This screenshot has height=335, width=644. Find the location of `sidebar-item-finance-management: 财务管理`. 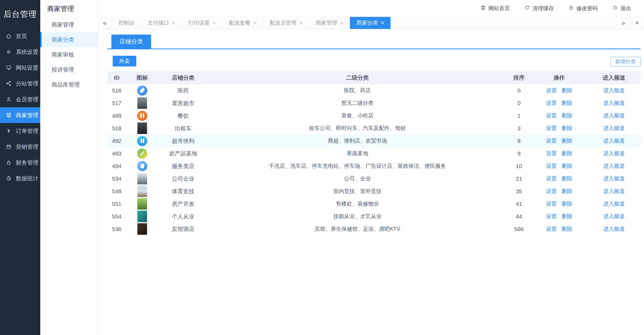

sidebar-item-finance-management: 财务管理 is located at coordinates (20, 162).